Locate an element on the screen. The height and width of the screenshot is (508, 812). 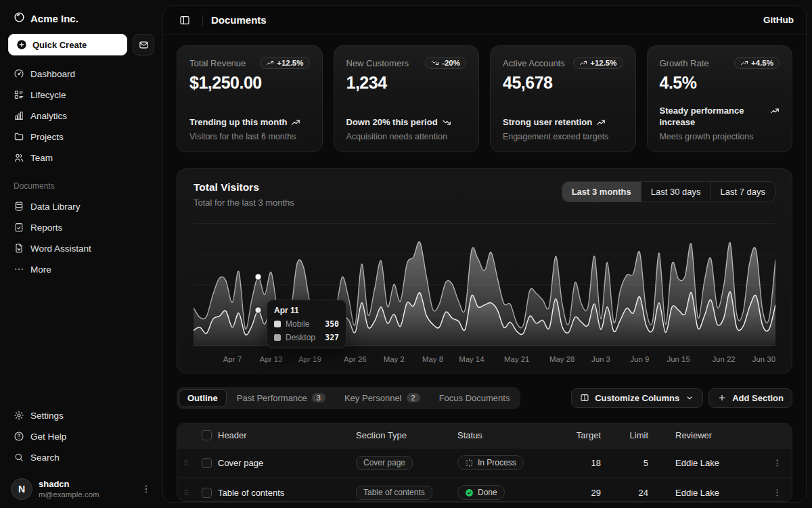
sidebar-item-word-assistant: Word Assistant is located at coordinates (81, 248).